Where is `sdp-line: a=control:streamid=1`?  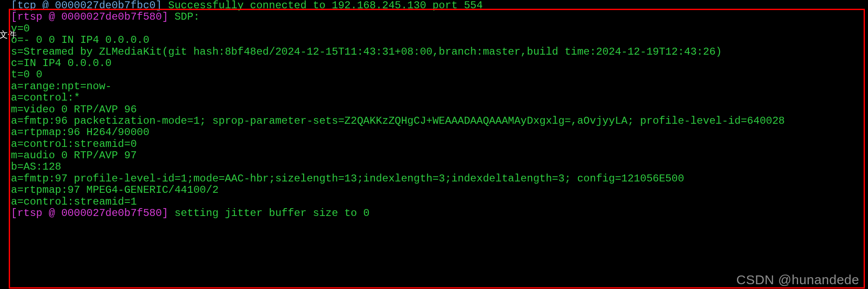 sdp-line: a=control:streamid=1 is located at coordinates (437, 202).